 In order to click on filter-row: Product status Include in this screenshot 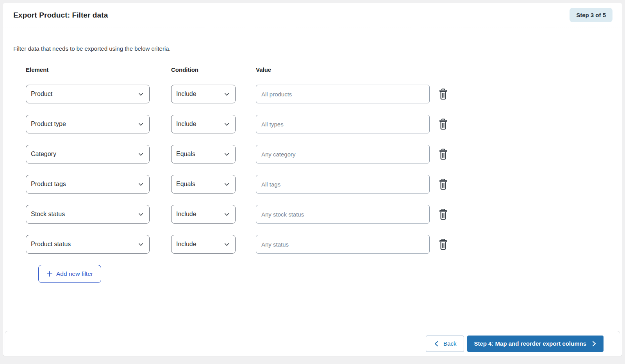, I will do `click(319, 244)`.